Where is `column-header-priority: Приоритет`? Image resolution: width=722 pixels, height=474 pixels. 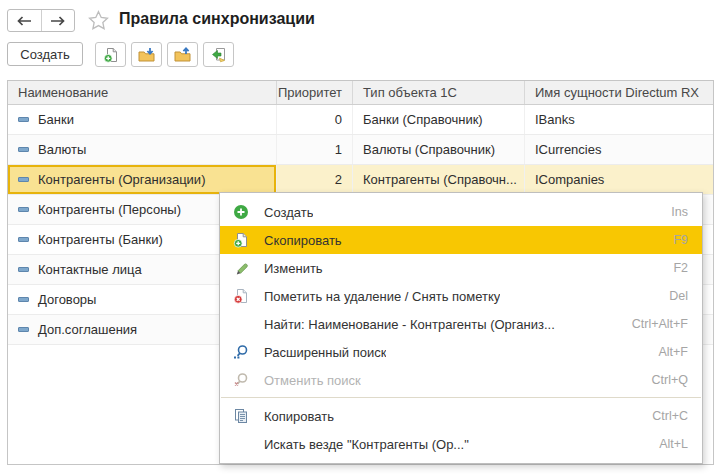 column-header-priority: Приоритет is located at coordinates (315, 92).